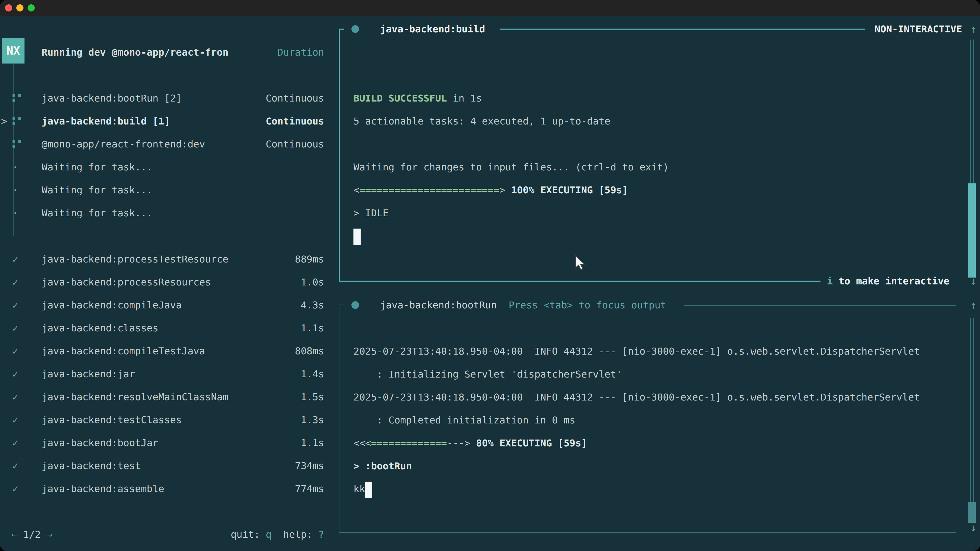  Describe the element at coordinates (363, 489) in the screenshot. I see `bootrun-input-line: kk` at that location.